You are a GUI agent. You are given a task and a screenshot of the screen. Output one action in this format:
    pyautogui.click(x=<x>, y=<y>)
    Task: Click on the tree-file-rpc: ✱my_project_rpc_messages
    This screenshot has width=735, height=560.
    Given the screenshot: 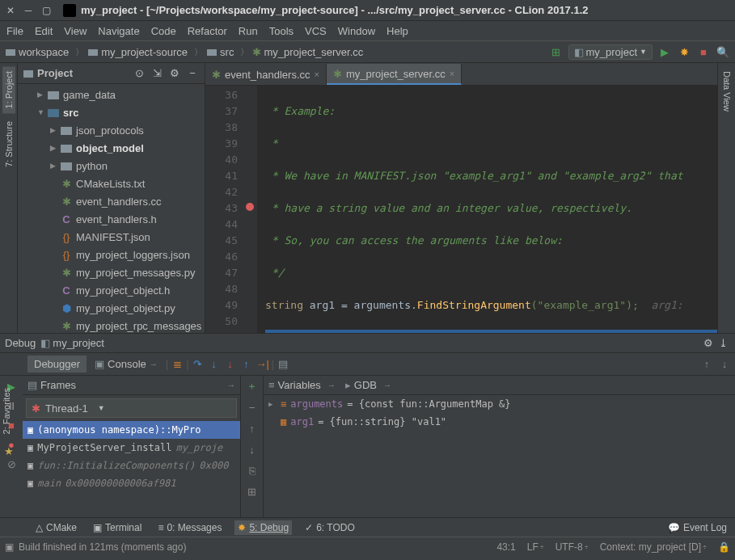 What is the action you would take?
    pyautogui.click(x=112, y=325)
    